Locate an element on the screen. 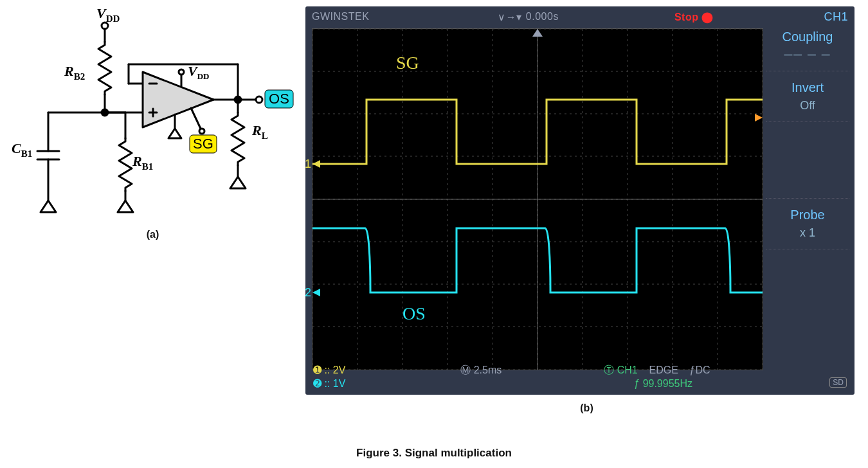  freq: 99.9955Hz is located at coordinates (667, 383).